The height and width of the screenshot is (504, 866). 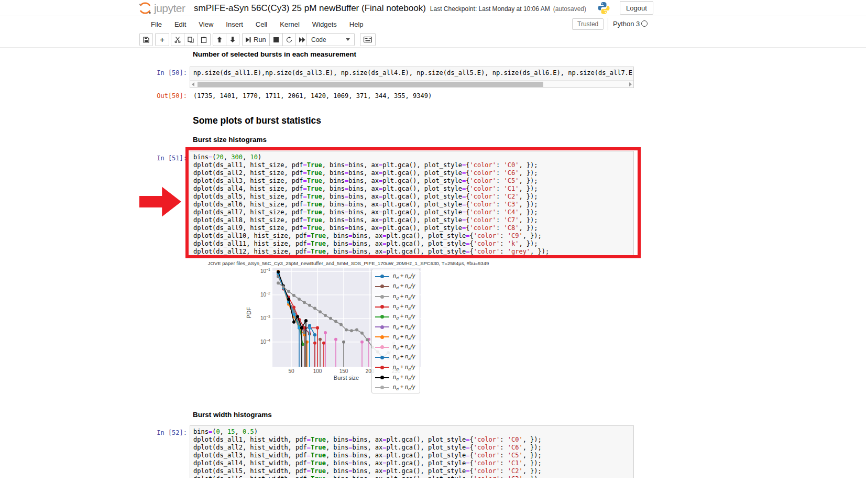 I want to click on y-tick-label: 10−2, so click(x=260, y=294).